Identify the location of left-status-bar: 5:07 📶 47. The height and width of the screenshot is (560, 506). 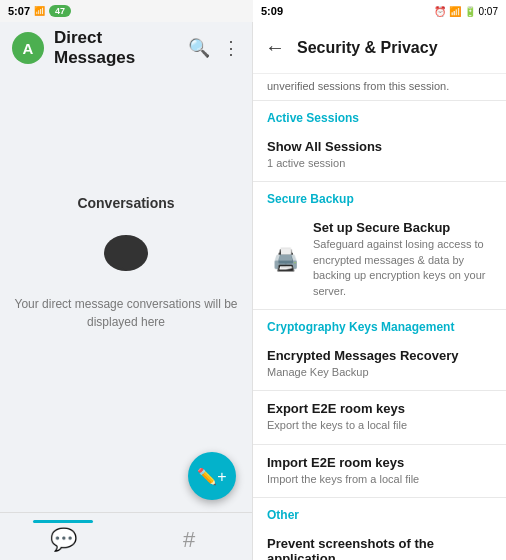
(126, 11).